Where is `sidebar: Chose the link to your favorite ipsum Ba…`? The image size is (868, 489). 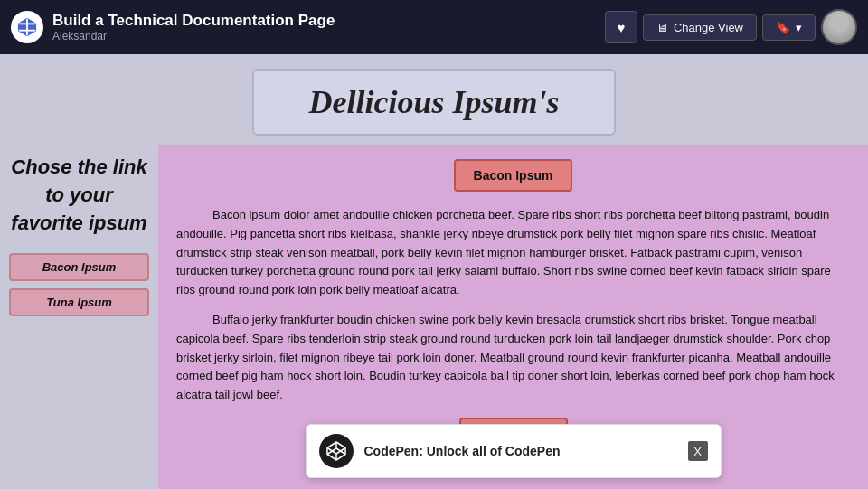 sidebar: Chose the link to your favorite ipsum Ba… is located at coordinates (80, 316).